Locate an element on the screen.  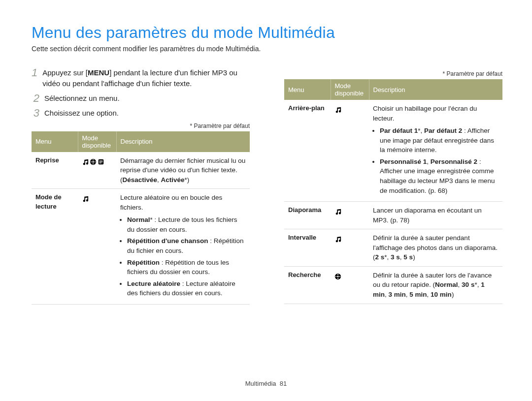
step-text: Choisissez une option. is located at coordinates (82, 113).